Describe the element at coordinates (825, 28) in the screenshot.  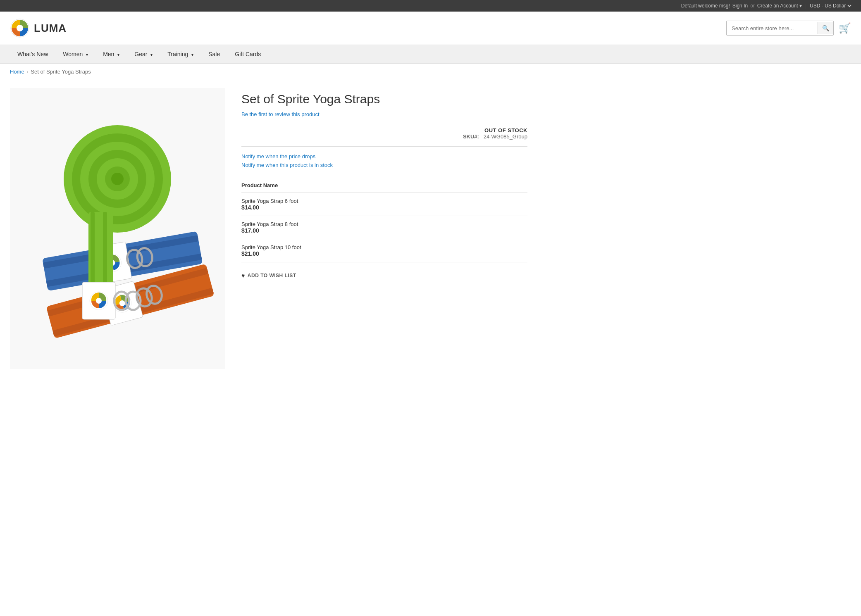
I see `search-button: 🔍` at that location.